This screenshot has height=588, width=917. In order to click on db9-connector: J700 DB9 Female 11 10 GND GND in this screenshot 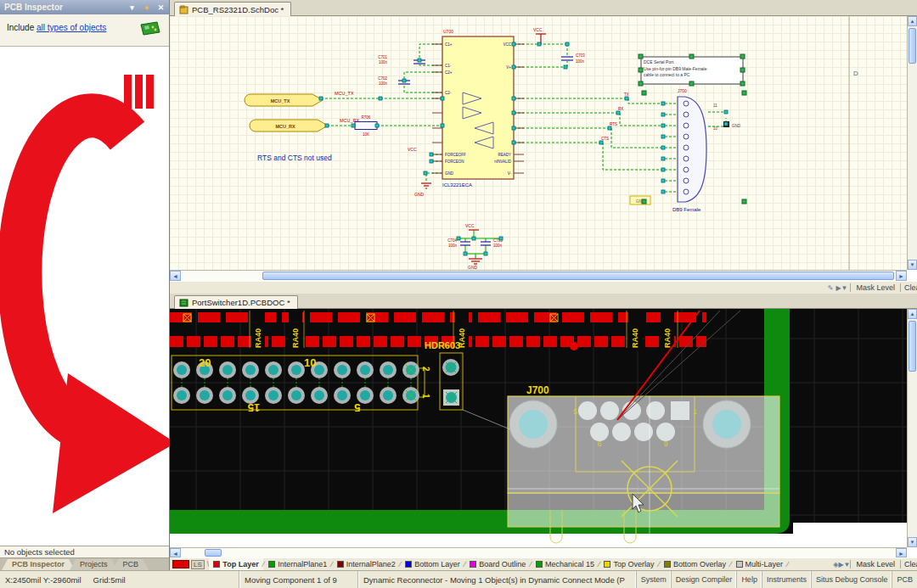, I will do `click(686, 150)`.